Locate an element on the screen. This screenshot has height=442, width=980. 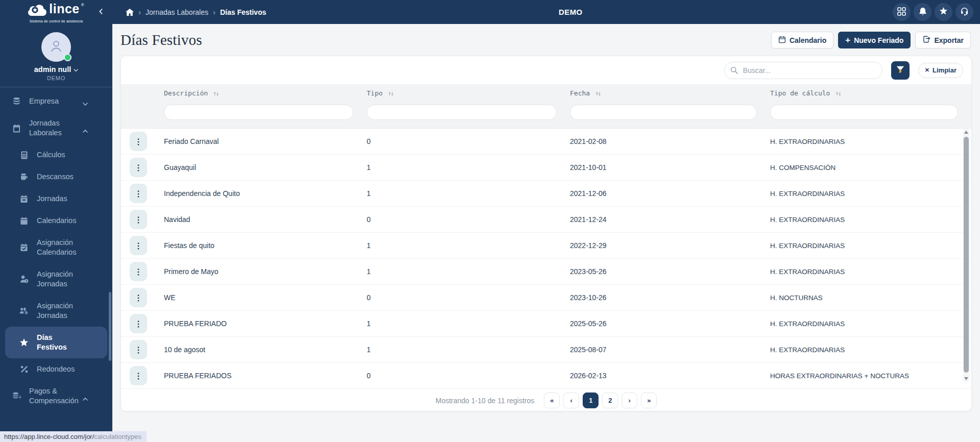
pagination-page-1-button: 1 is located at coordinates (590, 400).